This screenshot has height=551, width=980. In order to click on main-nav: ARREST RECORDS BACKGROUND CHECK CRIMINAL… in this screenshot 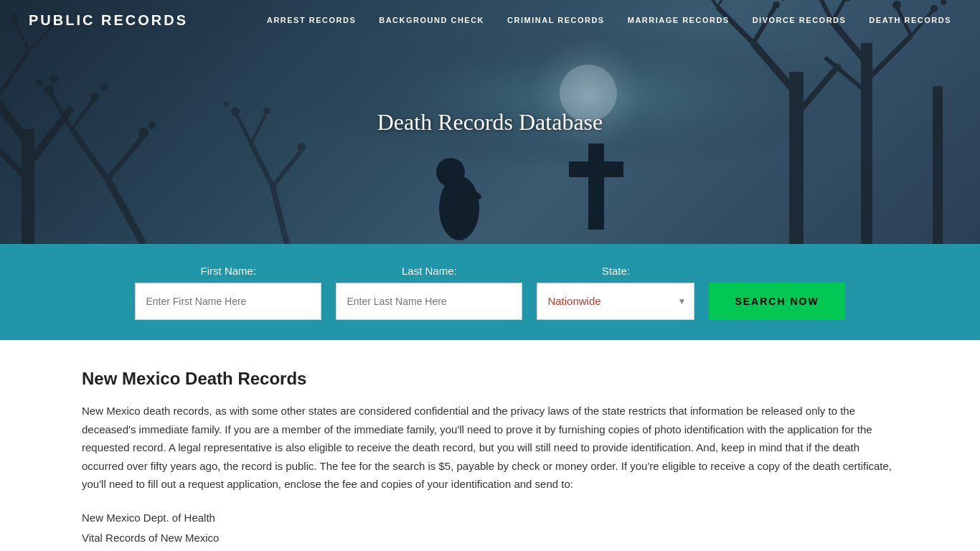, I will do `click(609, 20)`.